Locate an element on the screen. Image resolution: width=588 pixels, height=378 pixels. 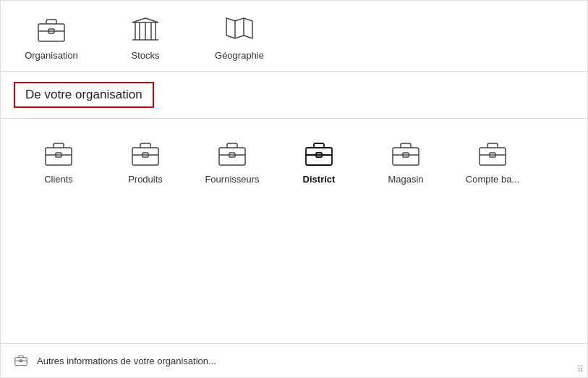
compte-ba-icon is located at coordinates (493, 153).